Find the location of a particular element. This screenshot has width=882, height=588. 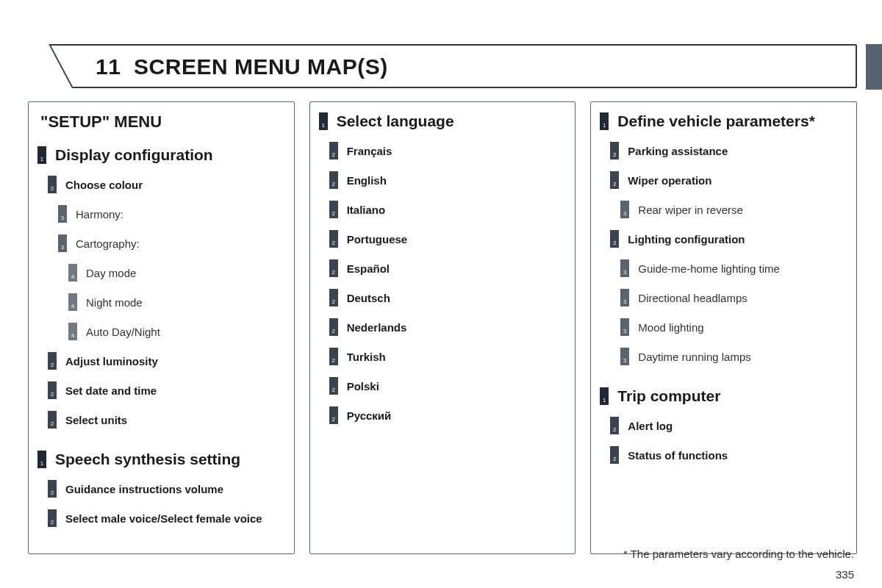

menu-item-label: Parking assistance is located at coordinates (673, 151).